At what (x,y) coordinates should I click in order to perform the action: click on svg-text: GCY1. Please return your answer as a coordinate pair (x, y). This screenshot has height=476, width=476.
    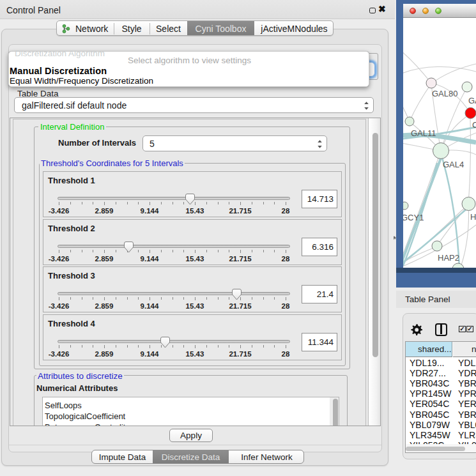
    Looking at the image, I should click on (413, 217).